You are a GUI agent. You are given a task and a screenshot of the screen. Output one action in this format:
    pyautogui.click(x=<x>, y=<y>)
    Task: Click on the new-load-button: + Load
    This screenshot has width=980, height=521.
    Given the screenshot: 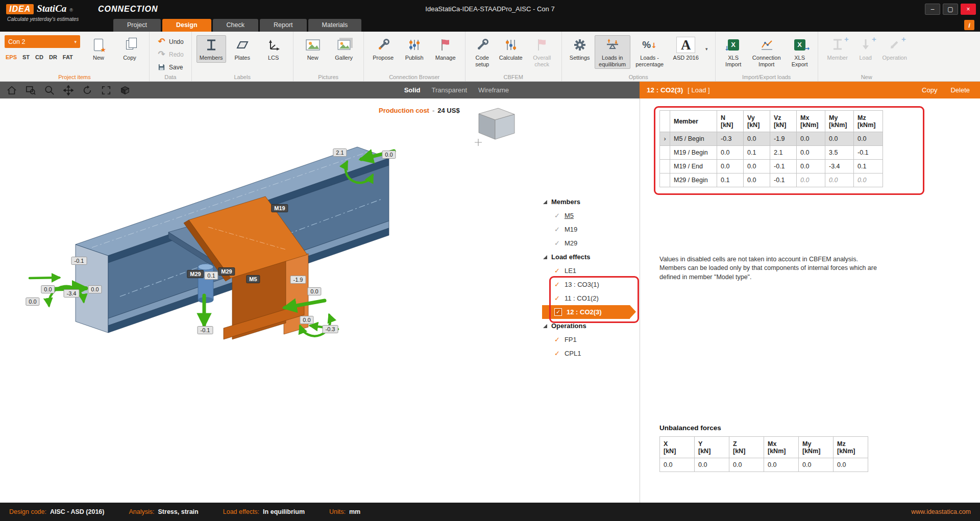 What is the action you would take?
    pyautogui.click(x=866, y=49)
    